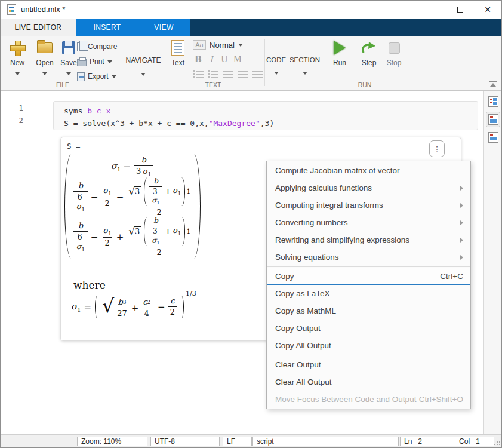 This screenshot has height=448, width=502. What do you see at coordinates (251, 10) in the screenshot?
I see `titlebar: untitled.mlx * ✕` at bounding box center [251, 10].